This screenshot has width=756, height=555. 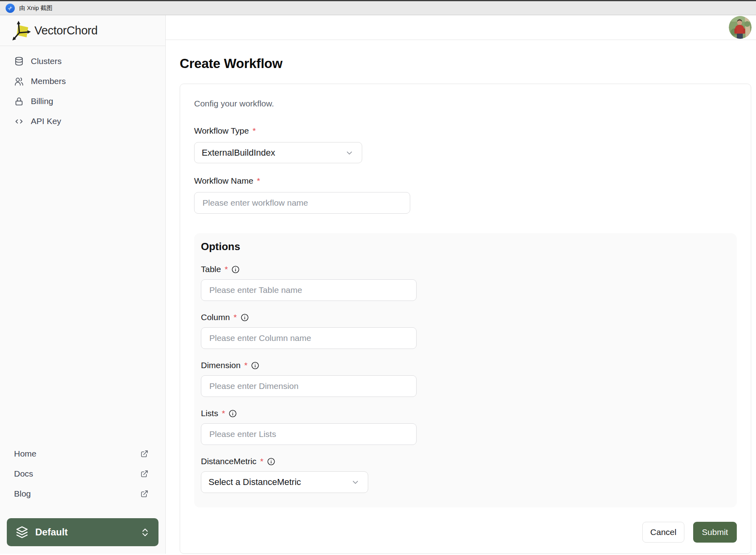 What do you see at coordinates (19, 82) in the screenshot?
I see `users-icon` at bounding box center [19, 82].